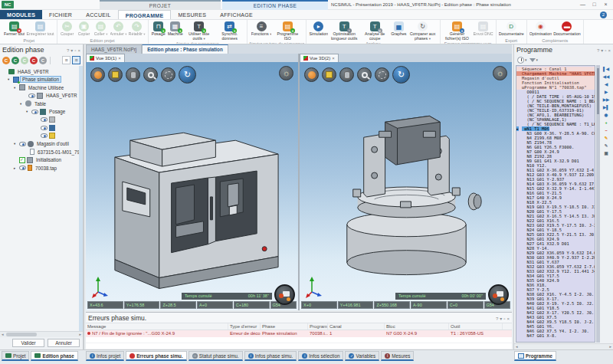  What do you see at coordinates (299, 334) in the screenshot?
I see `error-row: N7 / Fin de ligne ignorée : "...G00 X-24…` at bounding box center [299, 334].